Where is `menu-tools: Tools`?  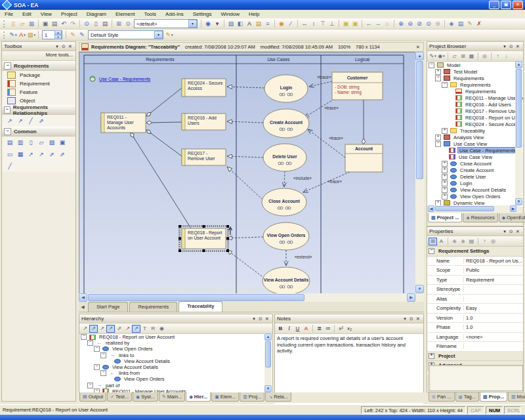 menu-tools: Tools is located at coordinates (150, 14).